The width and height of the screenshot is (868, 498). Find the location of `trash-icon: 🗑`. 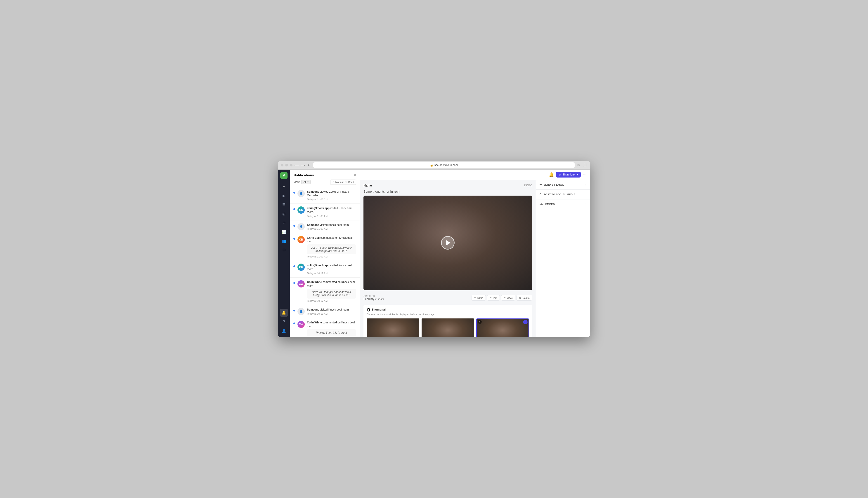

trash-icon: 🗑 is located at coordinates (520, 298).